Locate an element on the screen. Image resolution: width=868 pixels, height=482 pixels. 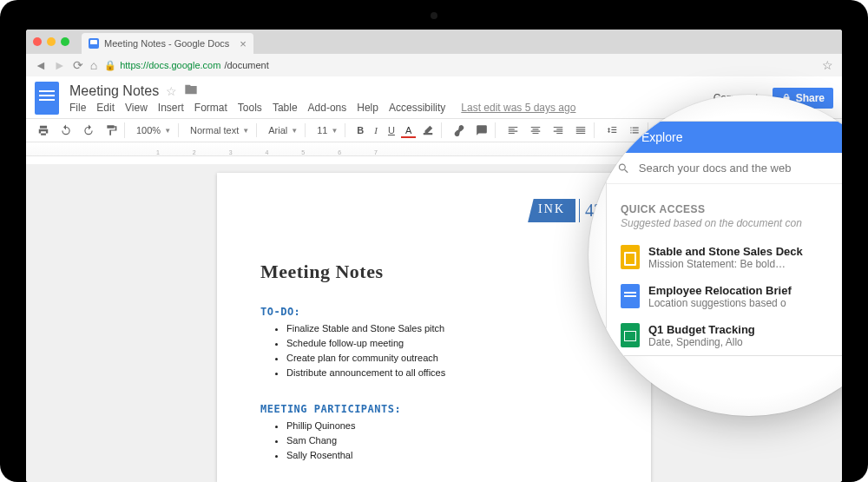
quick-access-item: Q1 Budget Tracking Date, Spending, Allo is located at coordinates (731, 335).